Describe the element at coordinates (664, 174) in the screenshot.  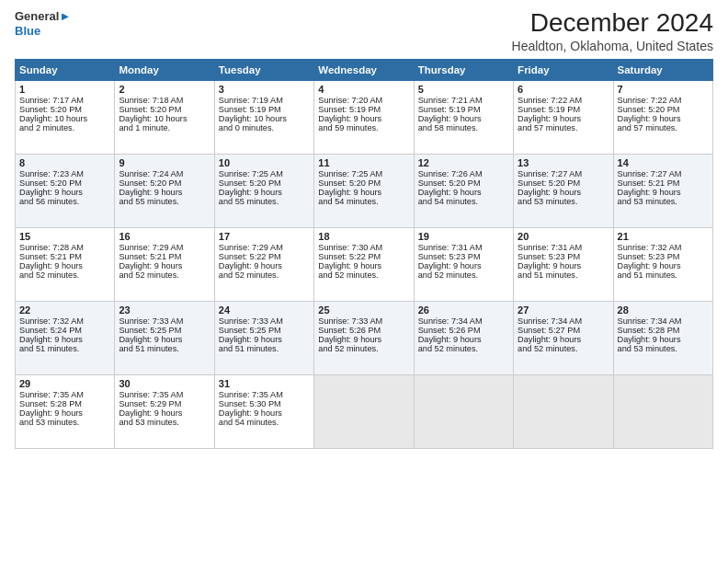
I see `day-info: Sunrise: 7:27 AM` at that location.